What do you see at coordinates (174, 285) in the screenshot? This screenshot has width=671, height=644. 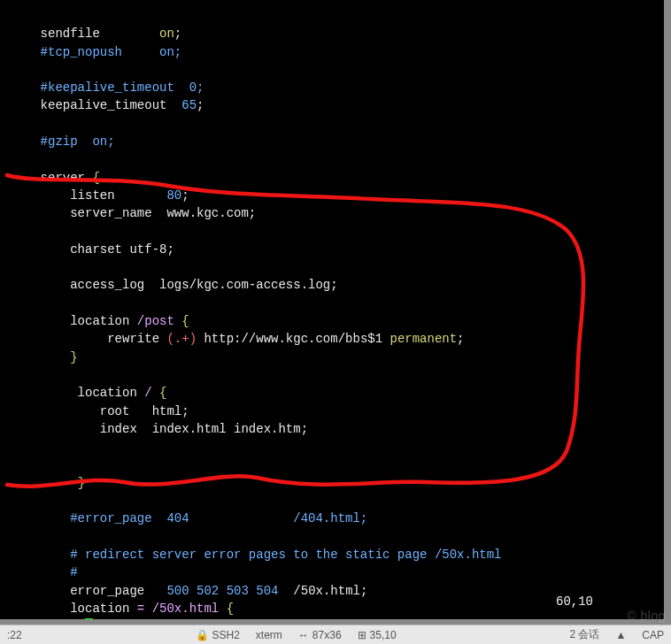 I see `code-line: access_log logs/kgc.com-access.log;` at bounding box center [174, 285].